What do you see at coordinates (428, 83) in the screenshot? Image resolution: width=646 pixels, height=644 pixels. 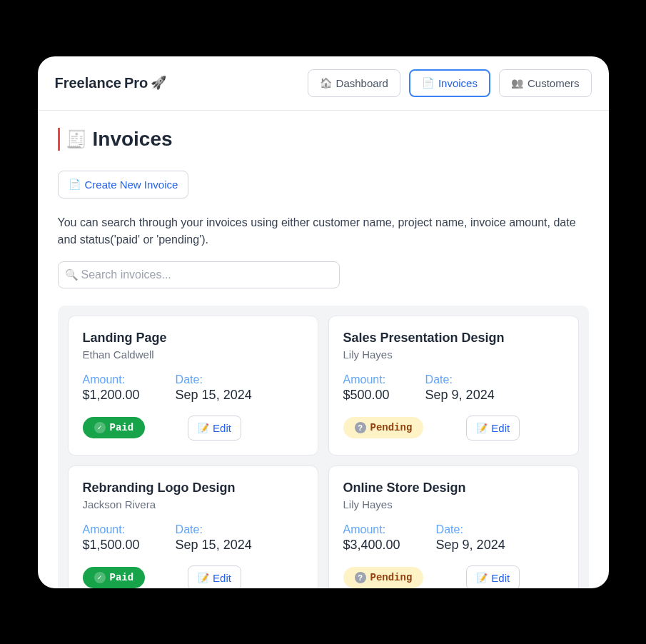 I see `document-icon: 📄` at bounding box center [428, 83].